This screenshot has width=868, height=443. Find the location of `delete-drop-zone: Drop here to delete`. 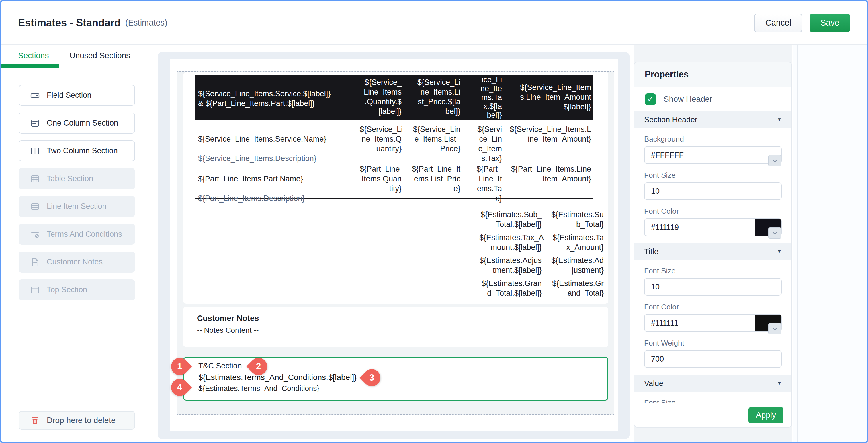

delete-drop-zone: Drop here to delete is located at coordinates (77, 420).